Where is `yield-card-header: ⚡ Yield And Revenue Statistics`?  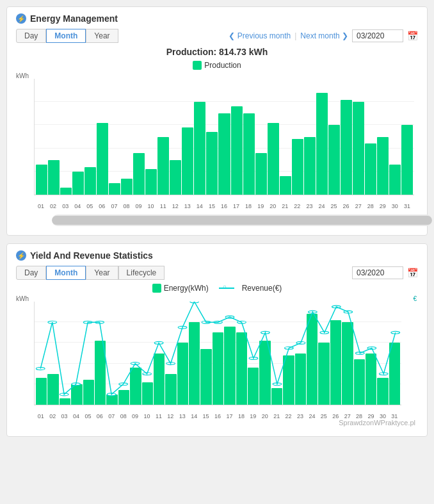
yield-card-header: ⚡ Yield And Revenue Statistics is located at coordinates (217, 256).